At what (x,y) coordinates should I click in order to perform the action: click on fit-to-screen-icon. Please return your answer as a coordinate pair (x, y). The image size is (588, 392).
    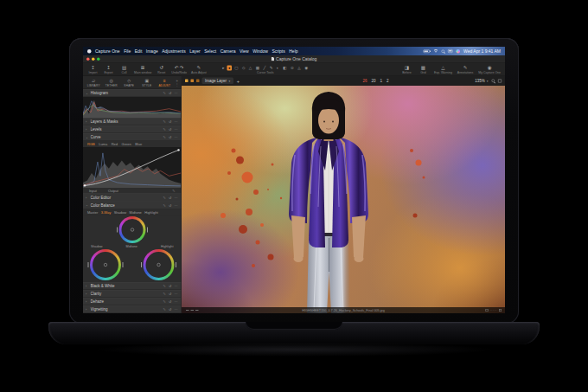
    Looking at the image, I should click on (500, 80).